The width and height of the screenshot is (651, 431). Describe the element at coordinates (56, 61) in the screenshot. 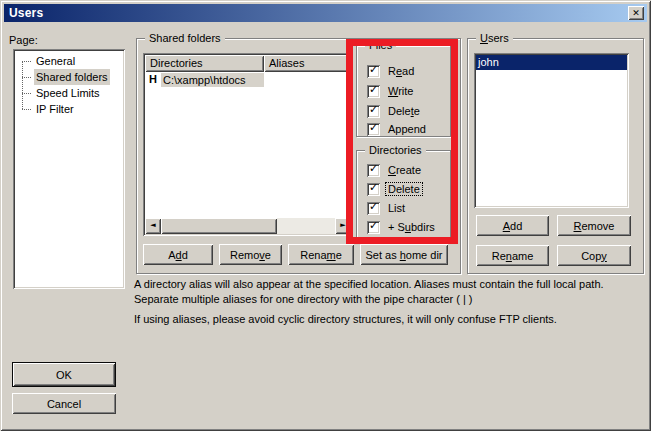

I see `page-item-label: General` at that location.